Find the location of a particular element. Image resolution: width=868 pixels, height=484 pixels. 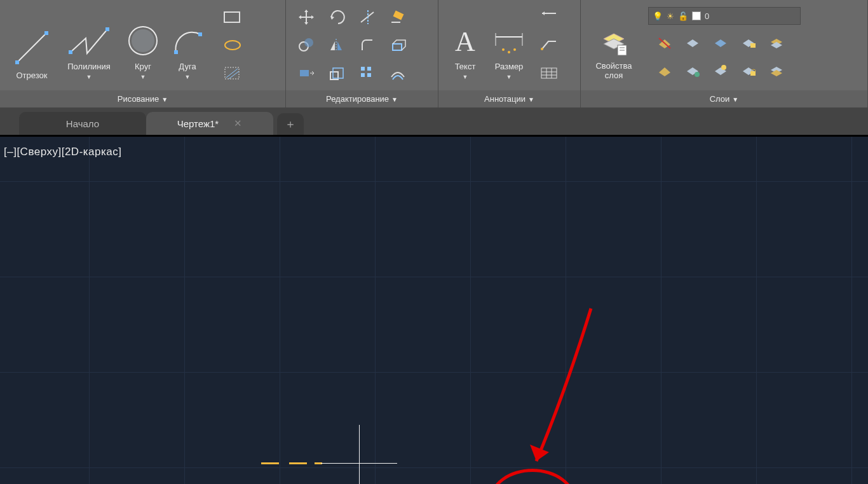

crosshair-vertical is located at coordinates (360, 454).